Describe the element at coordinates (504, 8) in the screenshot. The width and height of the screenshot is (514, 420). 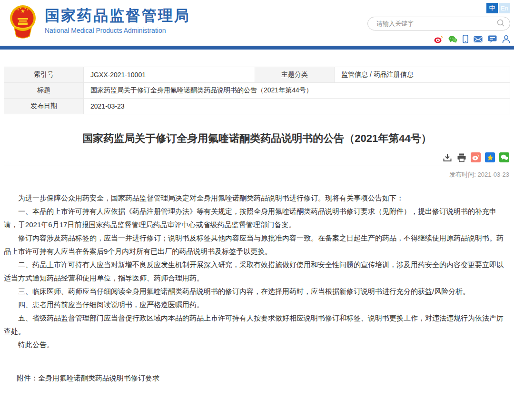
I see `lang-en-button: En` at that location.